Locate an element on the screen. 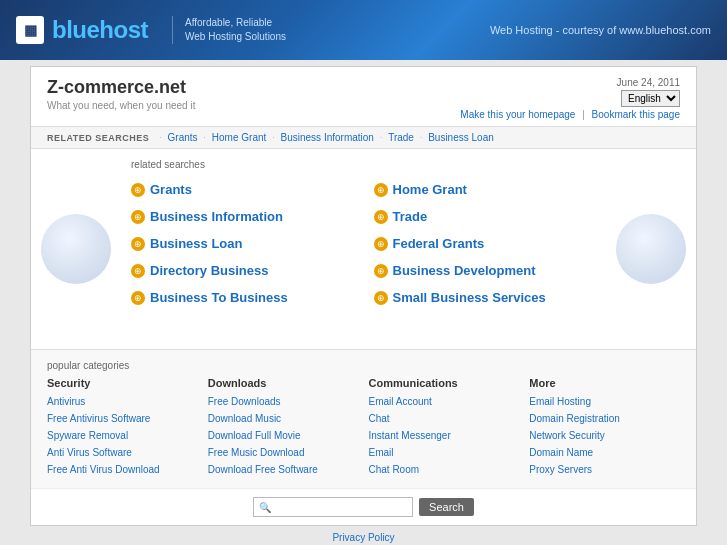 Image resolution: width=727 pixels, height=545 pixels. tagline-line1: Affordable, Reliable is located at coordinates (228, 22).